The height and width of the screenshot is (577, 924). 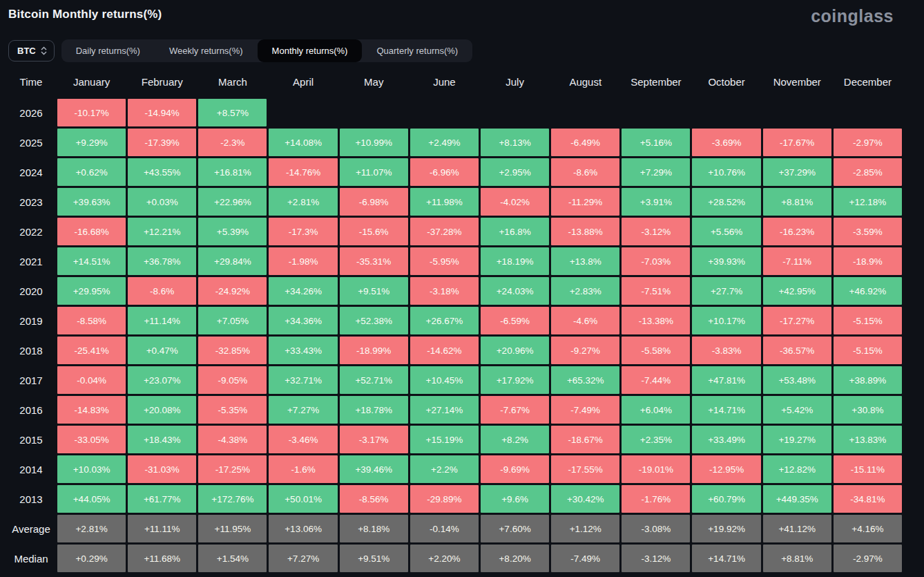 I want to click on return-cell: -0.14%, so click(x=445, y=529).